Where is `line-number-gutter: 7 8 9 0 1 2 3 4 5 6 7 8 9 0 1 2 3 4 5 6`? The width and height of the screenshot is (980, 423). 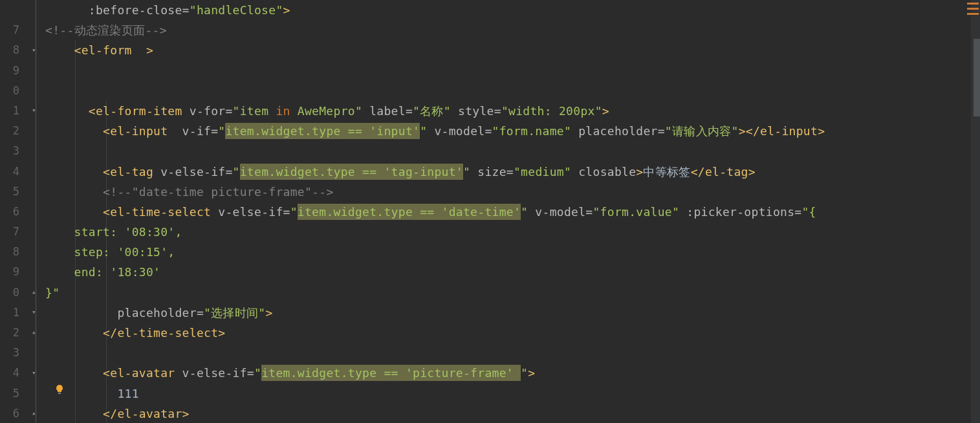 line-number-gutter: 7 8 9 0 1 2 3 4 5 6 7 8 9 0 1 2 3 4 5 6 is located at coordinates (16, 212).